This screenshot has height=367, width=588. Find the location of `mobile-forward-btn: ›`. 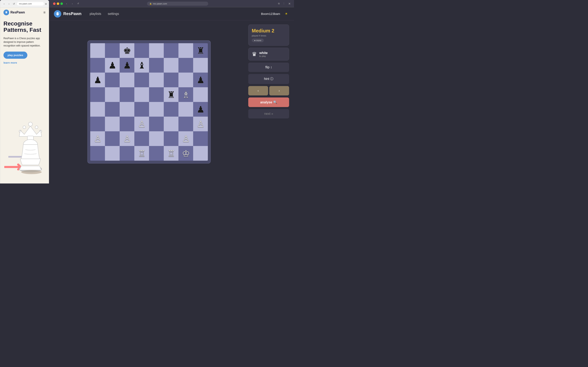

mobile-forward-btn: › is located at coordinates (9, 4).